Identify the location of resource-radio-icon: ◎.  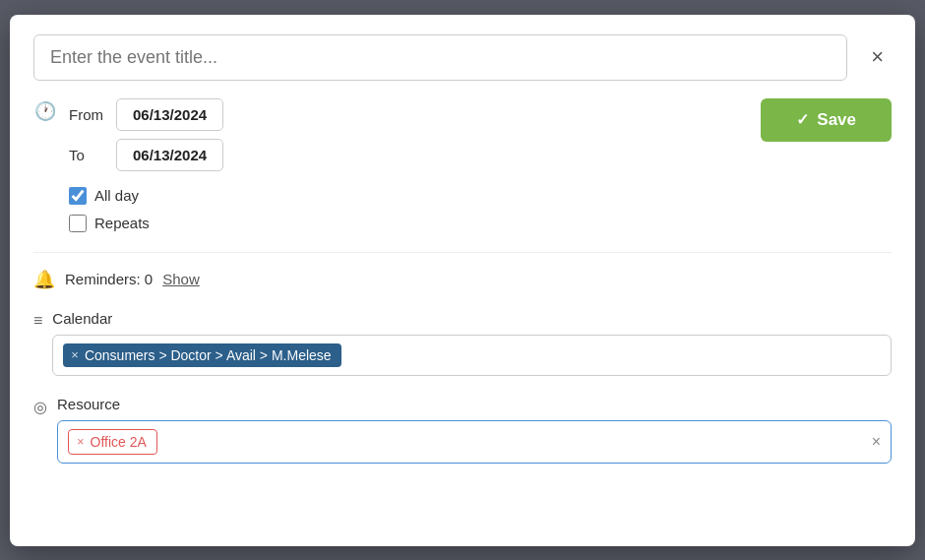
(40, 407).